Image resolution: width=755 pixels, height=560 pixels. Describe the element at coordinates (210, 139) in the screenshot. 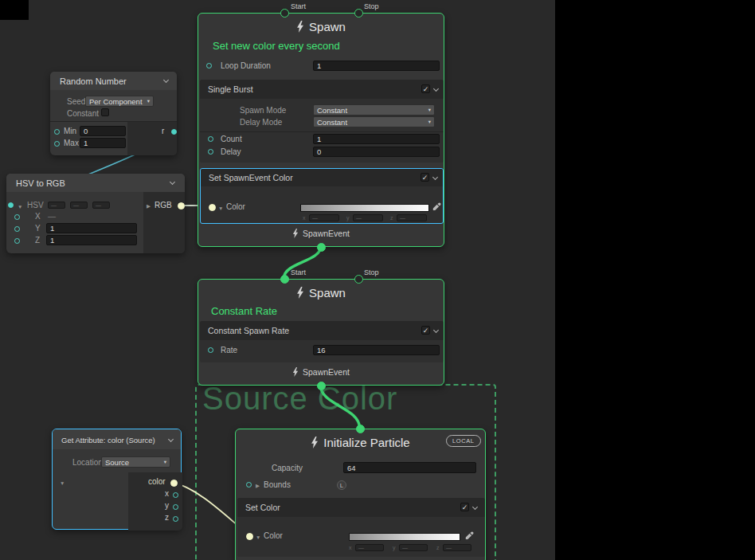

I see `count-port` at that location.